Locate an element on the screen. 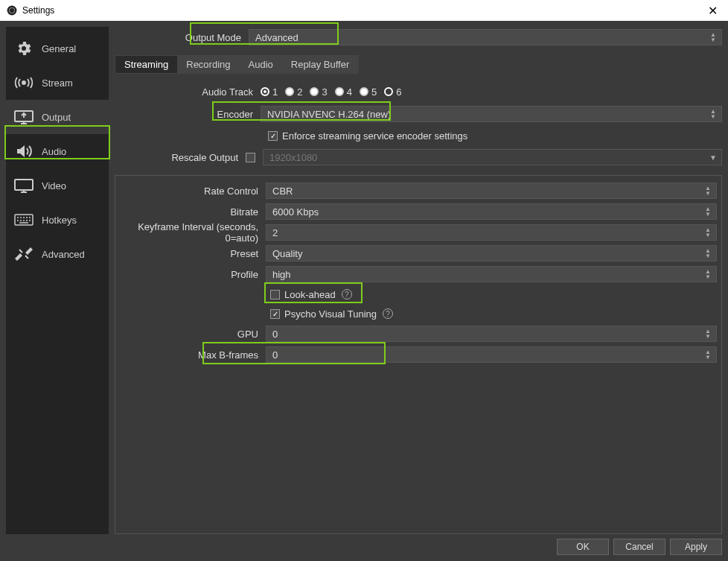 The image size is (728, 561). keyframe-label: Keyframe Interval (seconds, 0=auto) is located at coordinates (193, 232).